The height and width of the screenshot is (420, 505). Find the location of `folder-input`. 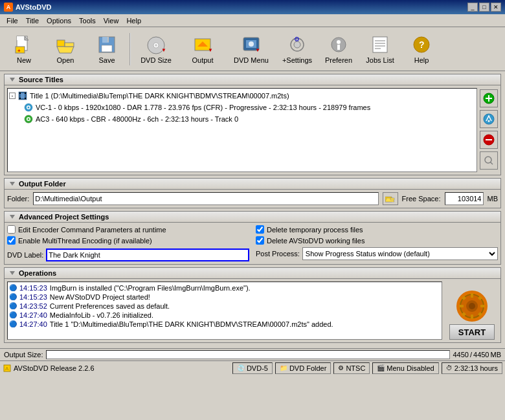

folder-input is located at coordinates (206, 199).